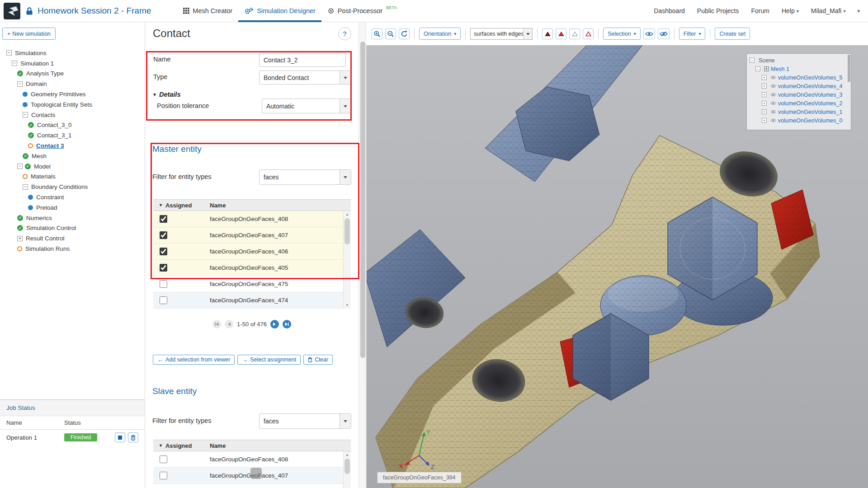 The height and width of the screenshot is (488, 868). I want to click on scene-item-volumeongeovolumes_4: +volumeOnGeoVolumes_4, so click(799, 86).